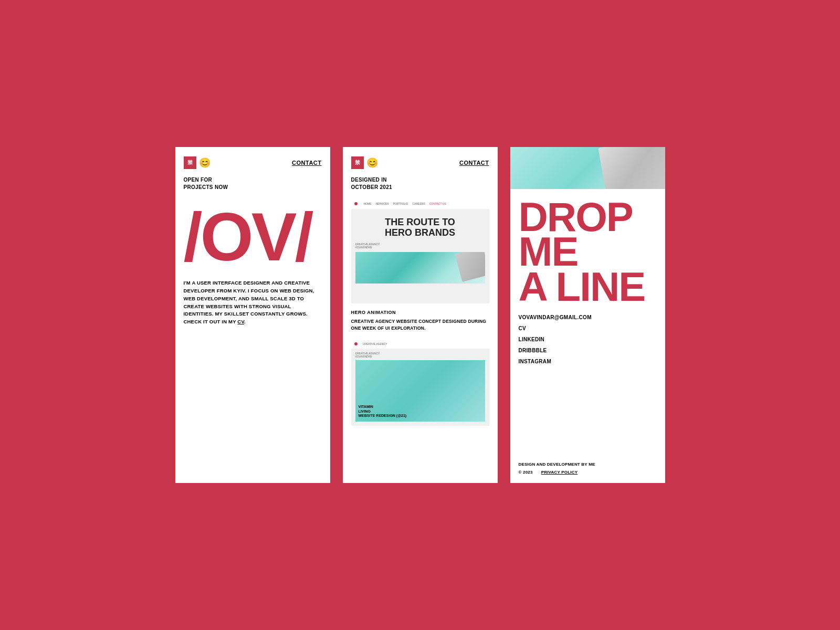 Image resolution: width=840 pixels, height=630 pixels. What do you see at coordinates (420, 353) in the screenshot?
I see `preview2-sub: CREATIVE AGENCYVOVAVINDAR` at bounding box center [420, 353].